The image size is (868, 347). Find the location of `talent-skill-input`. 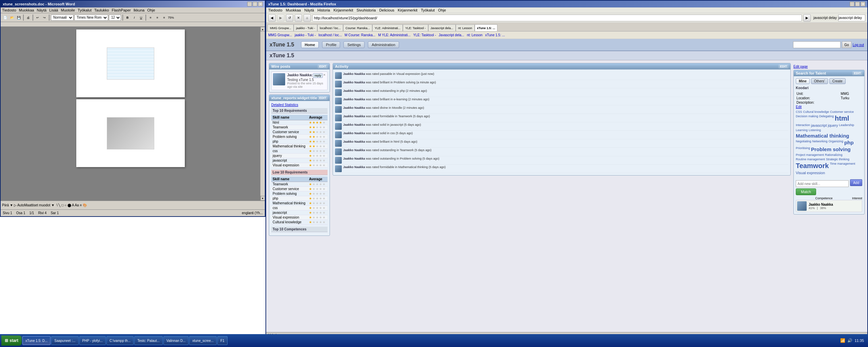

talent-skill-input is located at coordinates (822, 184).